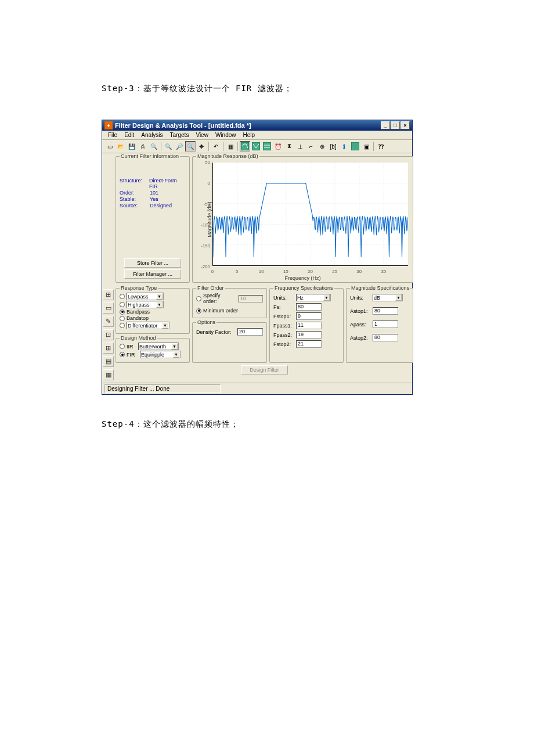 This screenshot has height=756, width=534. What do you see at coordinates (284, 307) in the screenshot?
I see `fs-fs-label: Fs:` at bounding box center [284, 307].